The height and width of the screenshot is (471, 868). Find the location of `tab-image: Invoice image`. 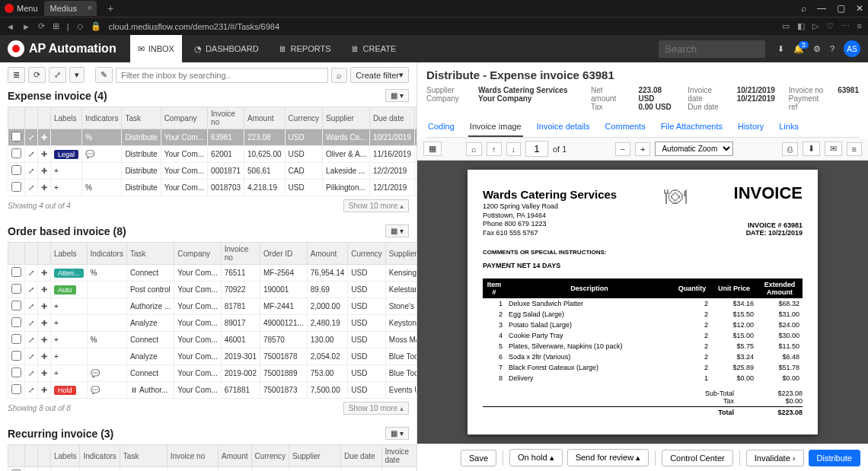

tab-image: Invoice image is located at coordinates (496, 127).